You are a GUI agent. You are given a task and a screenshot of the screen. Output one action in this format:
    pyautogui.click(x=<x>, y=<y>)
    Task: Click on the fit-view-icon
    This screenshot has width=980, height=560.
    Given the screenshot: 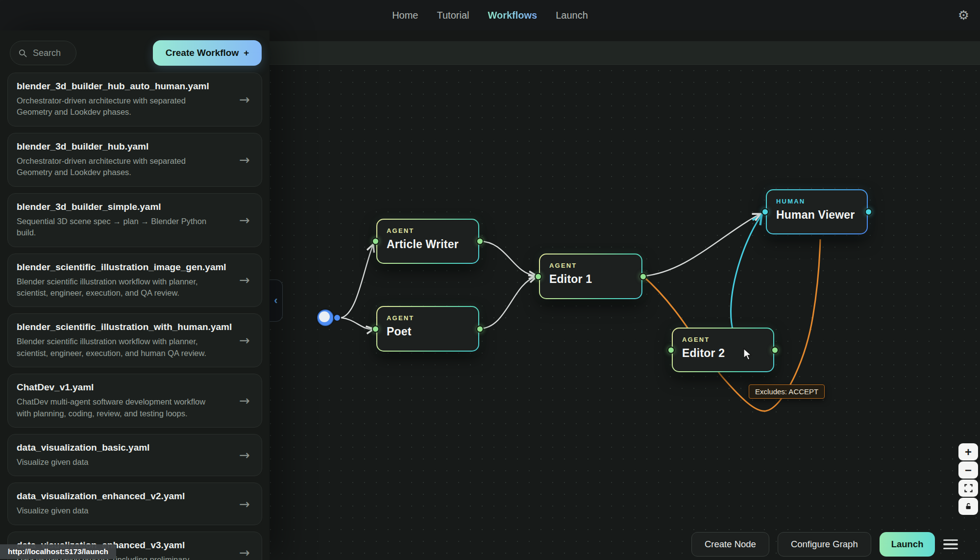 What is the action you would take?
    pyautogui.click(x=968, y=488)
    